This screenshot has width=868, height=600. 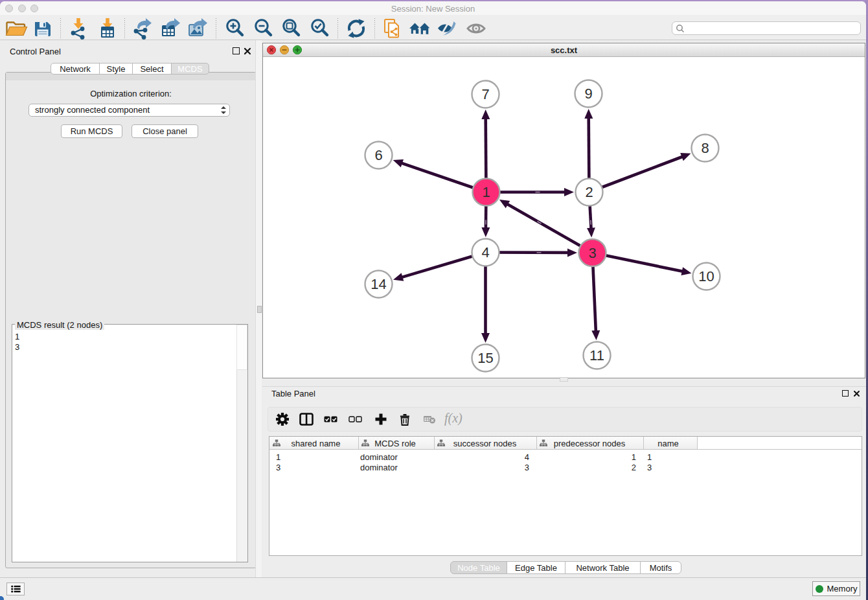 I want to click on svg-text: 8, so click(x=705, y=148).